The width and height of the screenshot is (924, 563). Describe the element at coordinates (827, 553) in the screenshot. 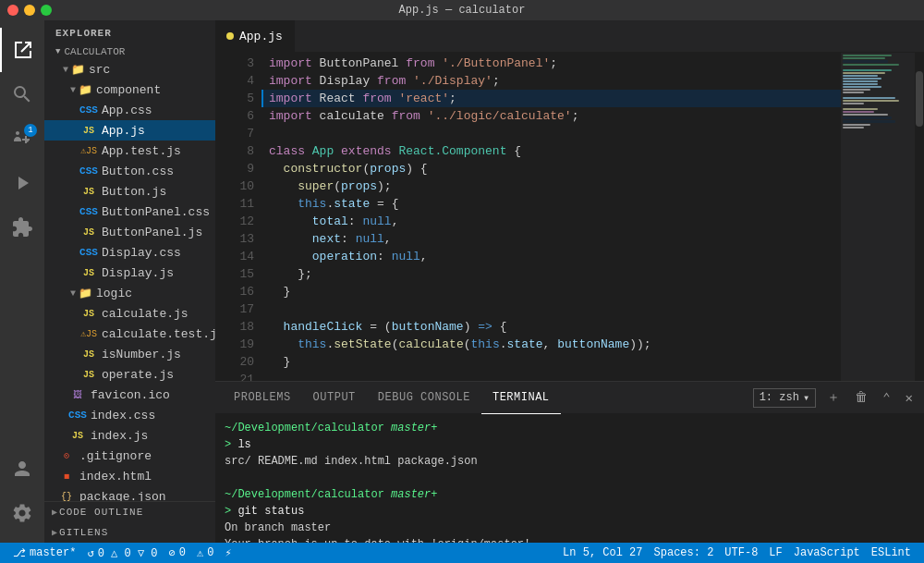

I see `status-language: JavaScript` at that location.